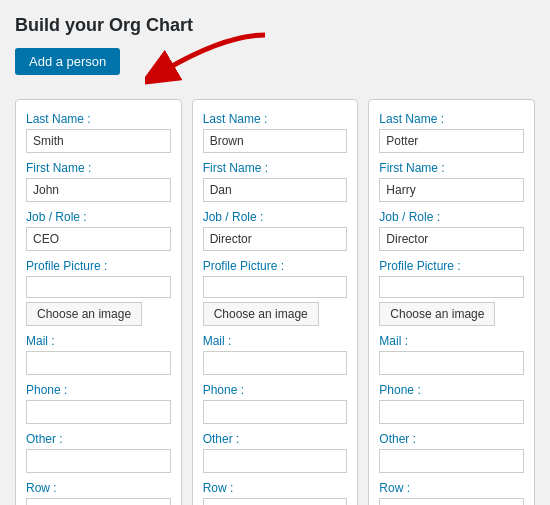 This screenshot has width=550, height=505. Describe the element at coordinates (452, 488) in the screenshot. I see `row-label-3: Row :` at that location.